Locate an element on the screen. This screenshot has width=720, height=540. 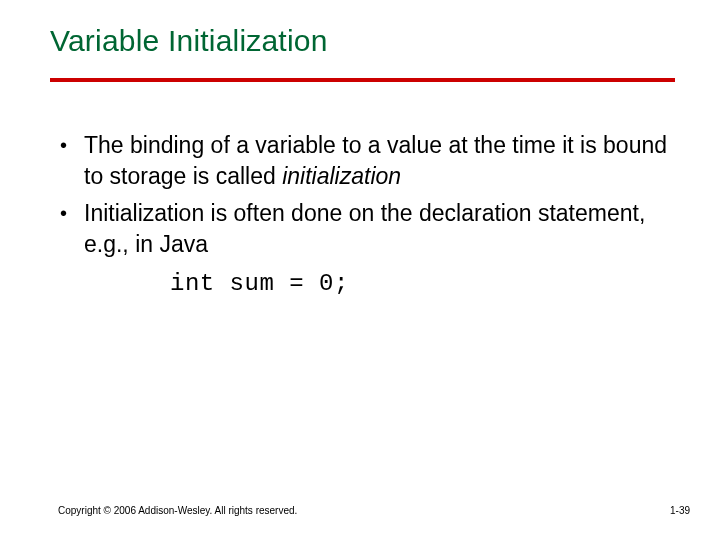
bullet-text-italic: initialization is located at coordinates (342, 176).